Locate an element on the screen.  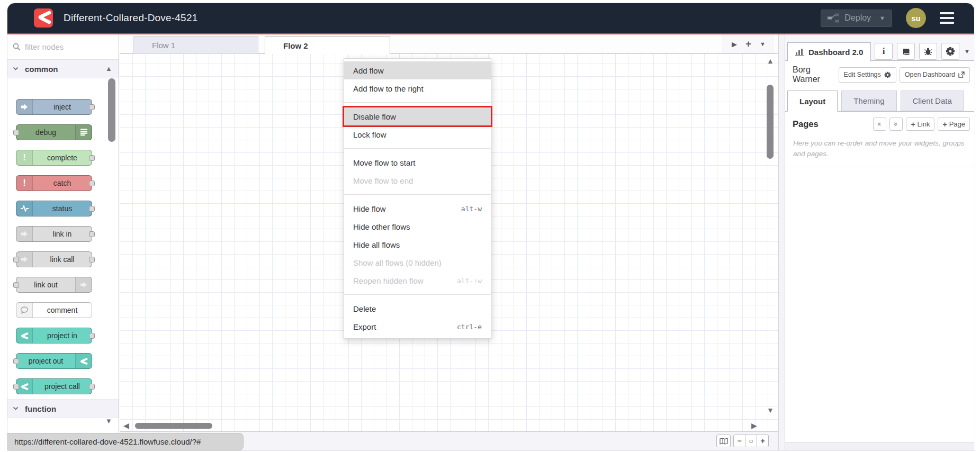
debug-messages-button is located at coordinates (928, 51).